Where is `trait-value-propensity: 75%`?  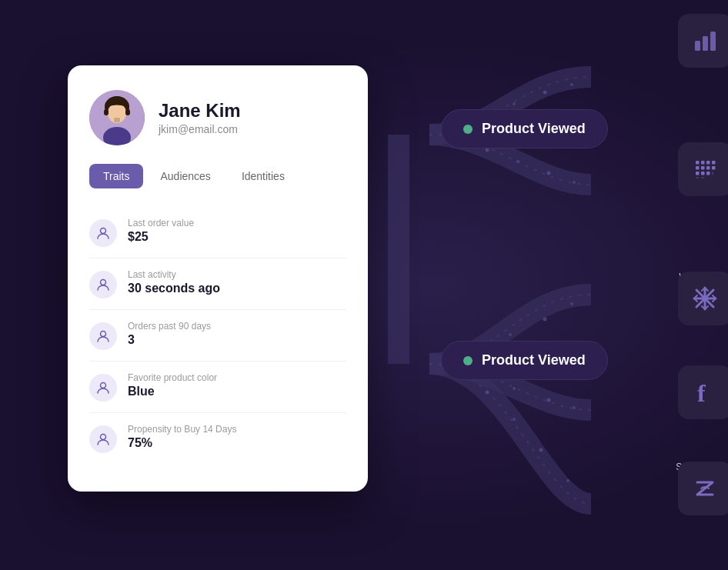 trait-value-propensity: 75% is located at coordinates (182, 443).